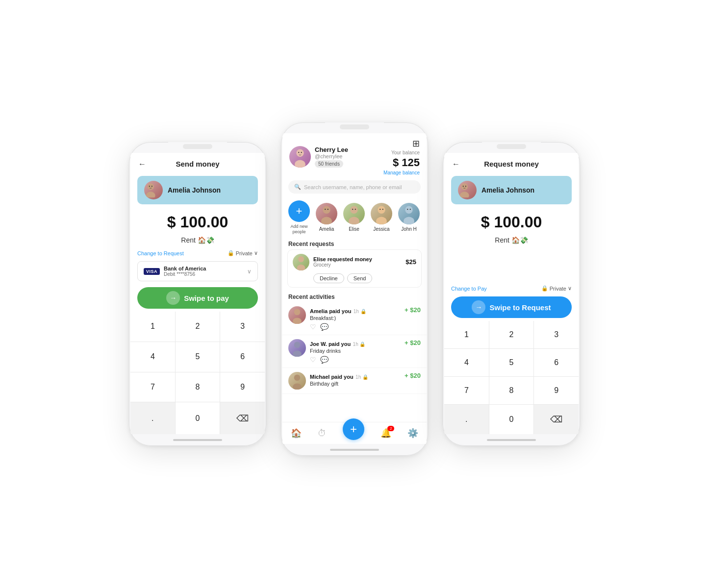 This screenshot has width=709, height=588. What do you see at coordinates (511, 307) in the screenshot?
I see `swipe-to-request-button: → Swipe to Request` at bounding box center [511, 307].